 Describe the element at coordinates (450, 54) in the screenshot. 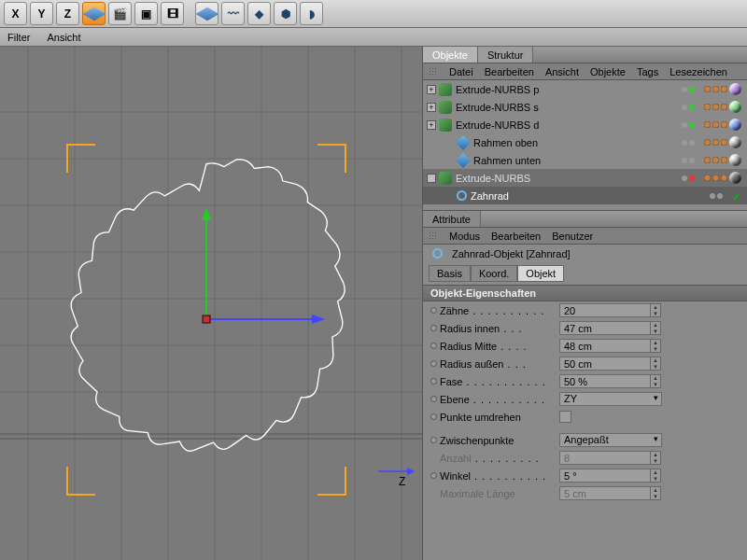

I see `tab-objekte: Objekte` at that location.